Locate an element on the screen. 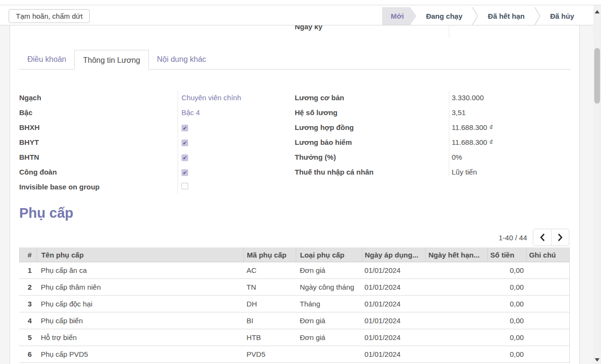 The height and width of the screenshot is (364, 601). field-label: Invisible base on group is located at coordinates (98, 187).